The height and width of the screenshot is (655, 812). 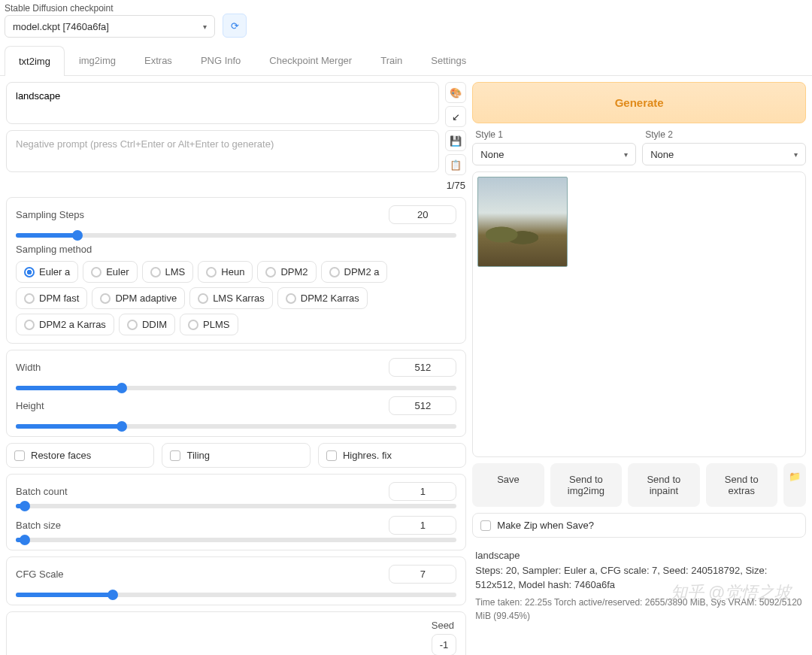 What do you see at coordinates (147, 325) in the screenshot?
I see `sampling-method-ddim: DDIM` at bounding box center [147, 325].